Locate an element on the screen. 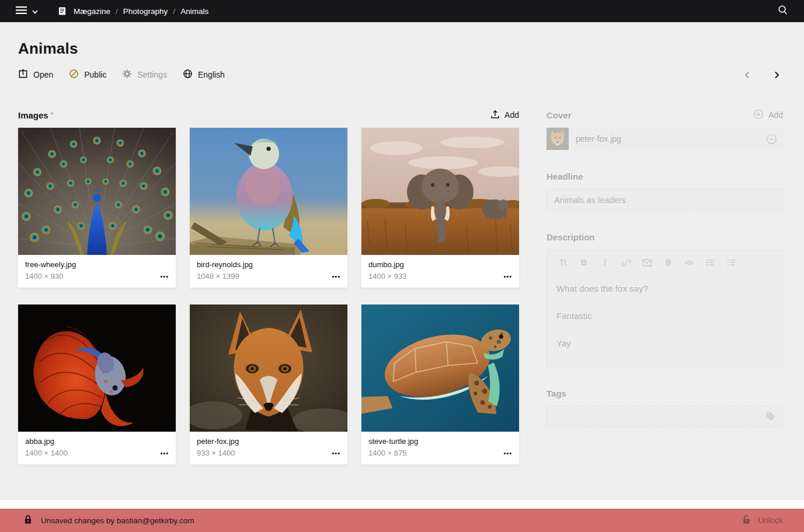 The height and width of the screenshot is (532, 804). headline-label: Headline is located at coordinates (565, 176).